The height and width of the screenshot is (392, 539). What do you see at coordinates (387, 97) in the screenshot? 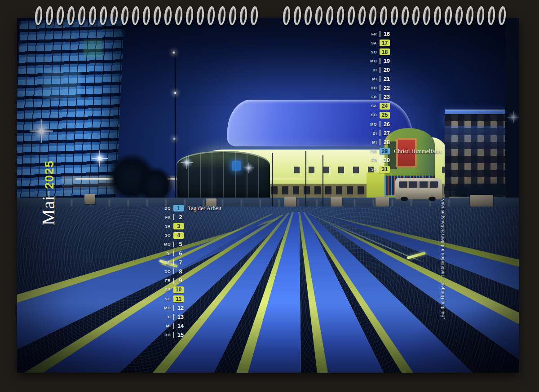
I see `day-number: 23` at bounding box center [387, 97].